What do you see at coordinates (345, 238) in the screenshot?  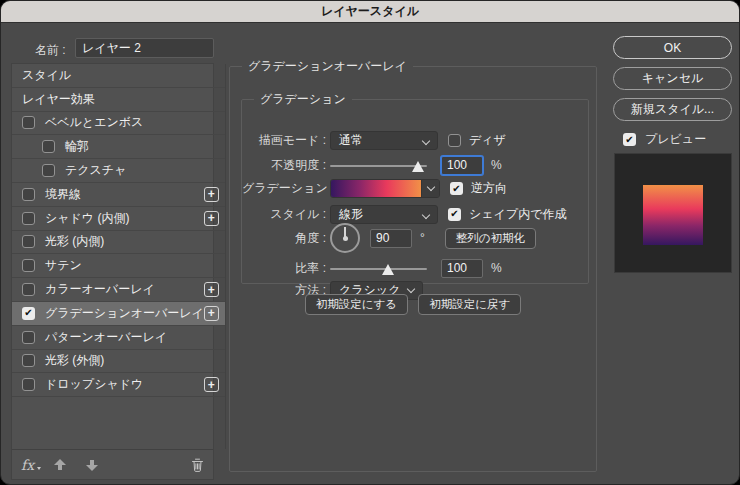 I see `angle-dial` at bounding box center [345, 238].